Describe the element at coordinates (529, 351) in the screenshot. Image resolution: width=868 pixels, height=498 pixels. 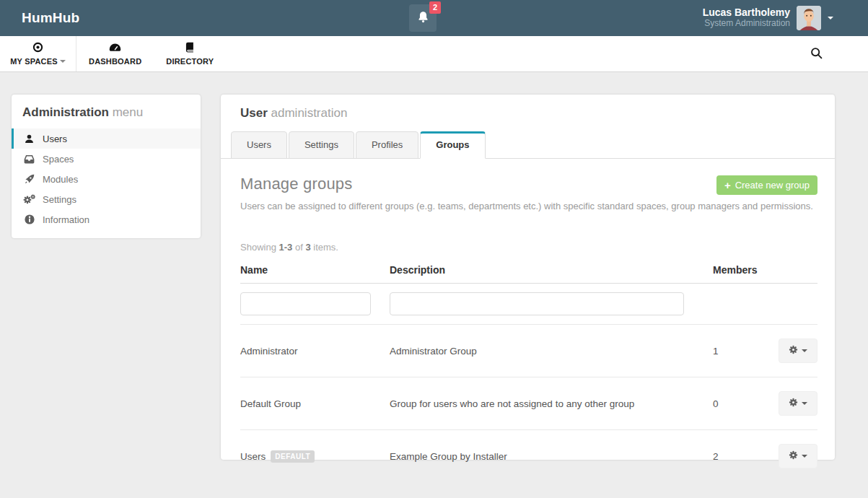
I see `table-row: Administrator Administrator Group 1` at that location.